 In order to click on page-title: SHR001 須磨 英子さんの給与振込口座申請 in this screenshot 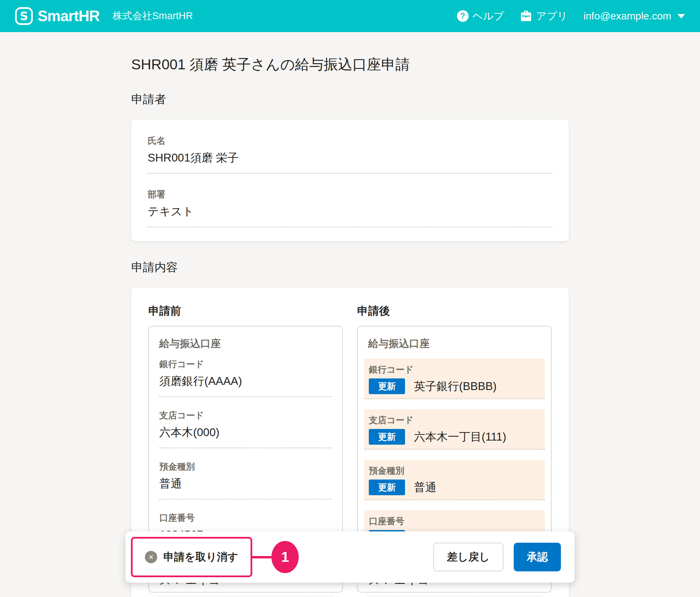, I will do `click(350, 65)`.